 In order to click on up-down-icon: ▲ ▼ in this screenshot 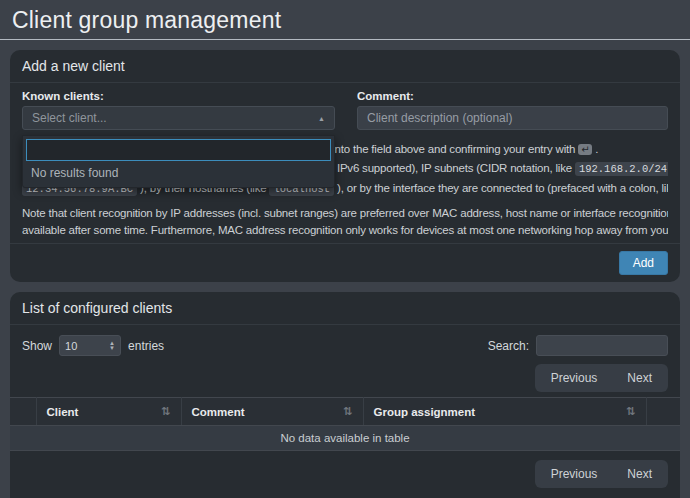, I will do `click(112, 346)`.